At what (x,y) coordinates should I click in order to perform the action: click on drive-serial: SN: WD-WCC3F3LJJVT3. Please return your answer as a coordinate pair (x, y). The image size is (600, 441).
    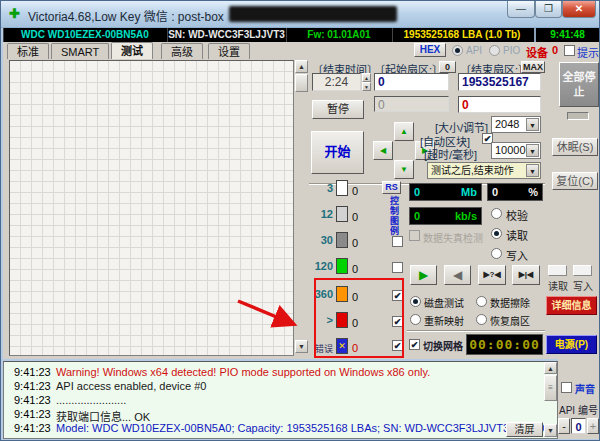
    Looking at the image, I should click on (226, 35).